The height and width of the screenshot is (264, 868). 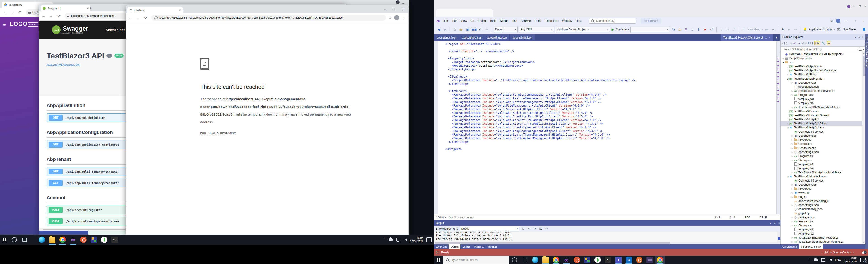 What do you see at coordinates (540, 65) in the screenshot?
I see `code-line: <RootNamespace>TestBlazor3</RootNamespac…` at bounding box center [540, 65].